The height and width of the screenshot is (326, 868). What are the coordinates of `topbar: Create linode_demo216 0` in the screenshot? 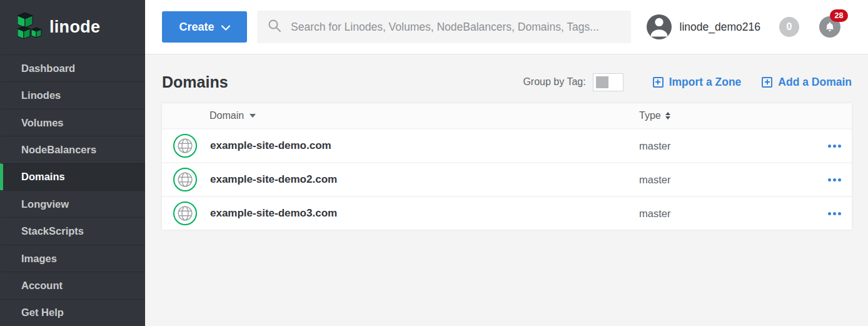 It's located at (507, 28).